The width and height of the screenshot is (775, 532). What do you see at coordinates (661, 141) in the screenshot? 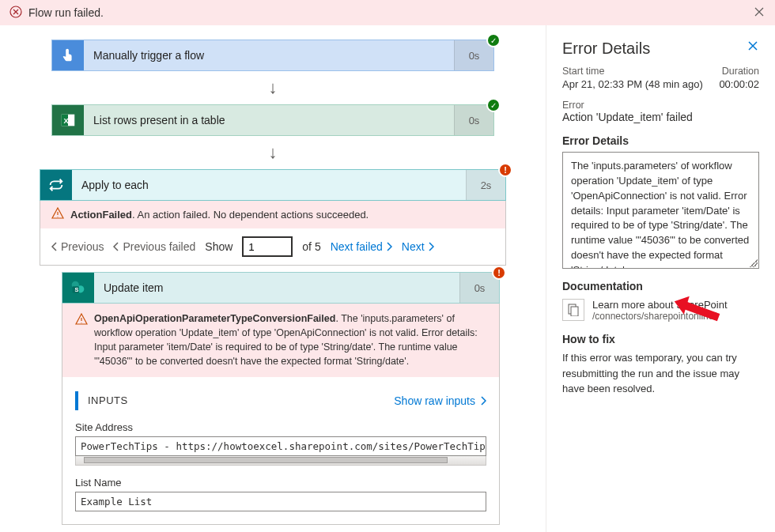
I see `error-box-title: Error Details` at bounding box center [661, 141].